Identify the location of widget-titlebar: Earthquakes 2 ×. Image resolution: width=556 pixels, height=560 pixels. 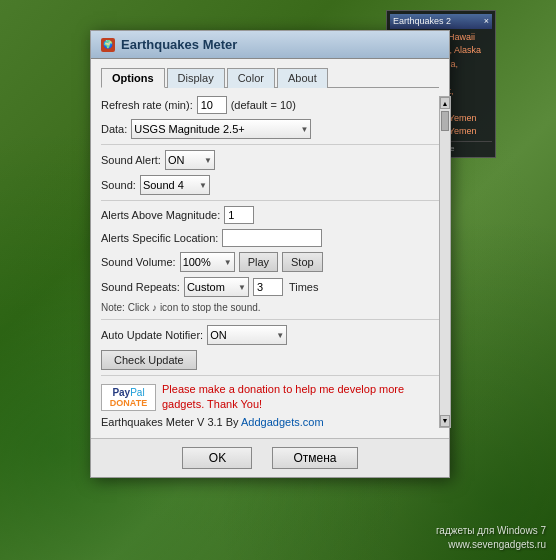
(441, 22).